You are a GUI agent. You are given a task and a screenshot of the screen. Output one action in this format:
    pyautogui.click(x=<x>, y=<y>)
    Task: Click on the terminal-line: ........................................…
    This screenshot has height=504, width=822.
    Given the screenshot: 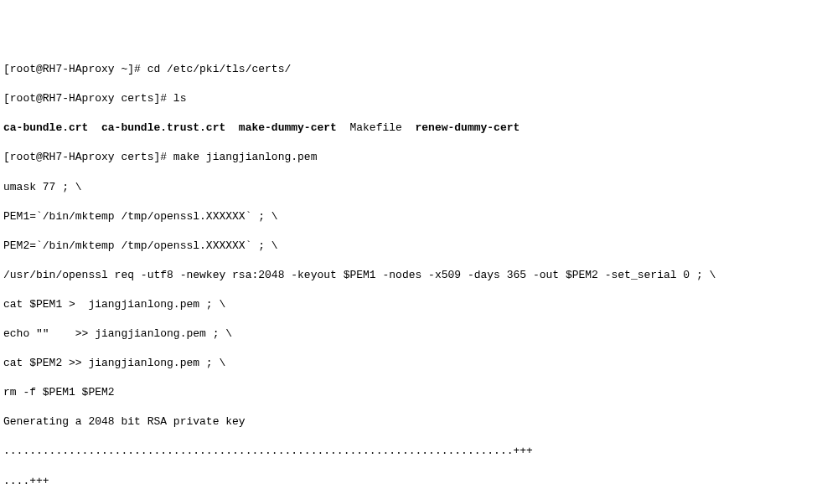 What is the action you would take?
    pyautogui.click(x=411, y=451)
    